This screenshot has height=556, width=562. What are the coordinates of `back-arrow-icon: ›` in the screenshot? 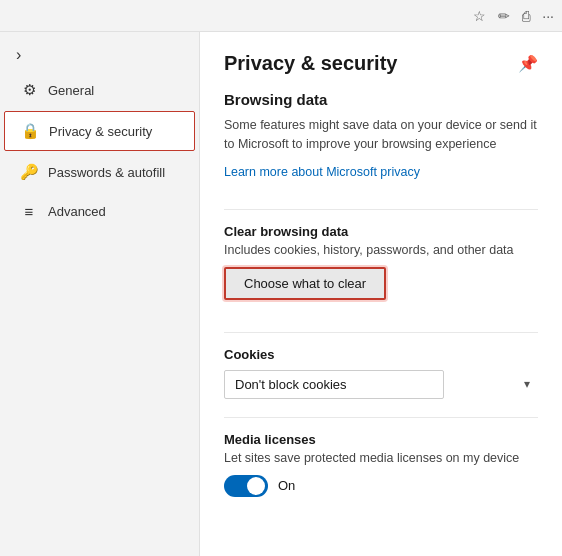 It's located at (18, 55).